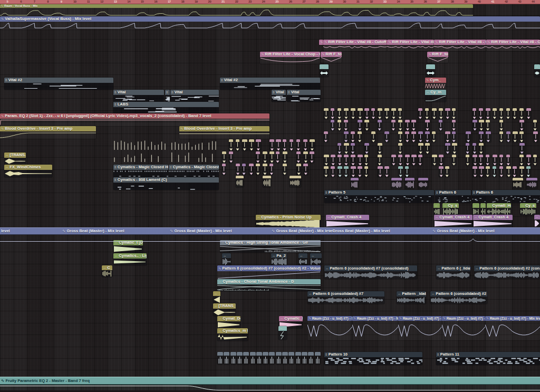 This screenshot has width=540, height=392. Describe the element at coordinates (48, 132) in the screenshot. I see `blood-overdrive-1: ∿Blood Overdrive - Insert 3 - Pre amp` at that location.